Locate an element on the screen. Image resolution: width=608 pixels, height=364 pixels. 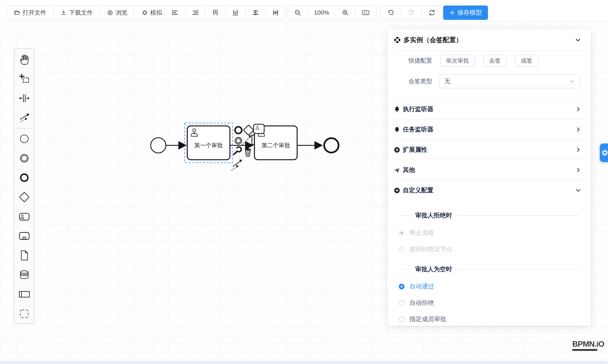
quick-config-orsign-button: 或签 is located at coordinates (527, 61).